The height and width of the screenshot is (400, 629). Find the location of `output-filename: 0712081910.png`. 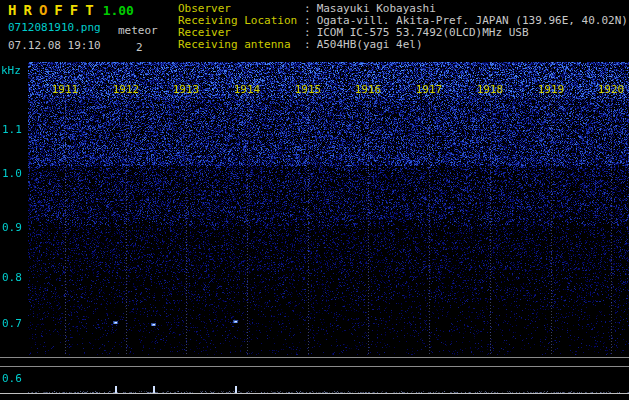

output-filename: 0712081910.png is located at coordinates (54, 28).